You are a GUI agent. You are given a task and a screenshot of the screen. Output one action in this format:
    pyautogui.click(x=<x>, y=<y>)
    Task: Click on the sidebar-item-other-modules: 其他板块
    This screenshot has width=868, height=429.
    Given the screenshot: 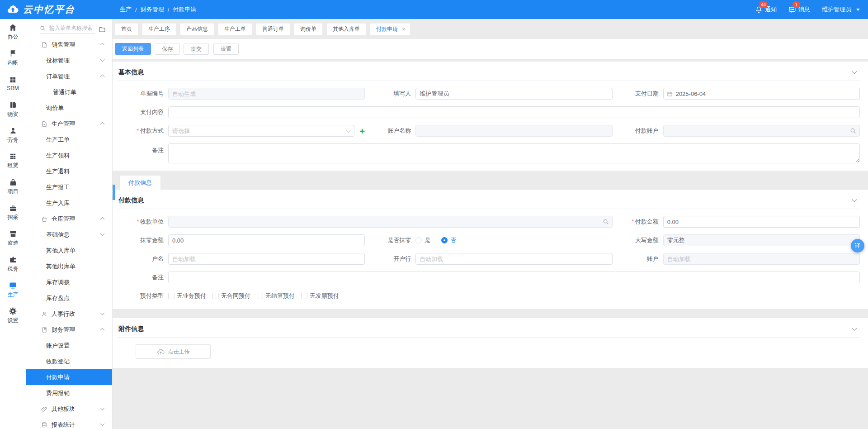 What is the action you would take?
    pyautogui.click(x=69, y=409)
    